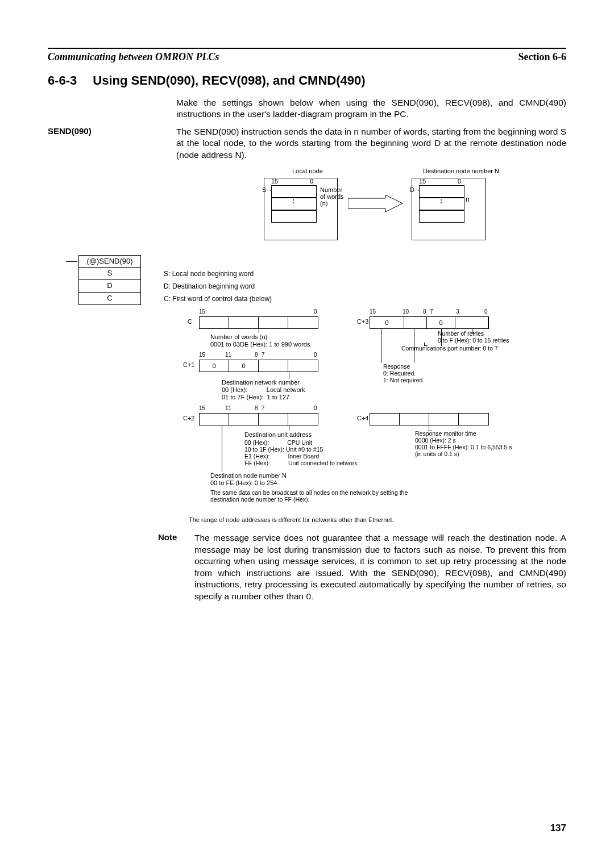 Image resolution: width=614 pixels, height=868 pixels. I want to click on local-node-box: 15 0 S→ ⋮ Number of words (n), so click(301, 209).